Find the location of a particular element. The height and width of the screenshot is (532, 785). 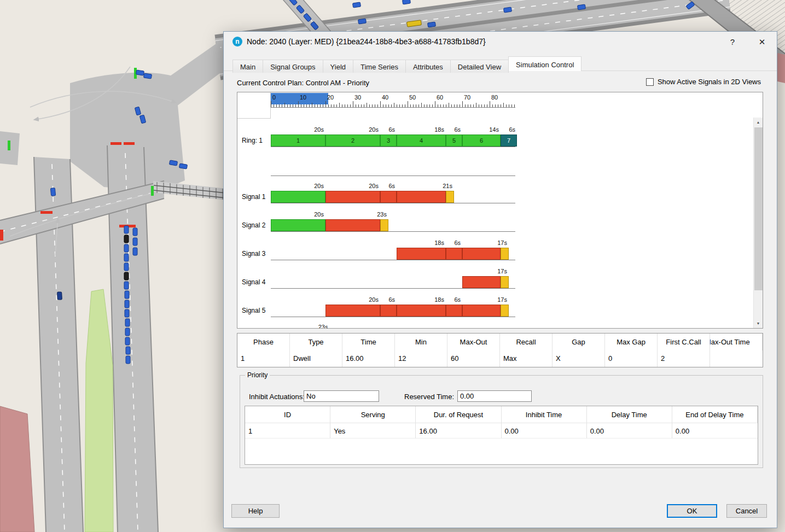

priority-table-cell: 1 is located at coordinates (288, 431).